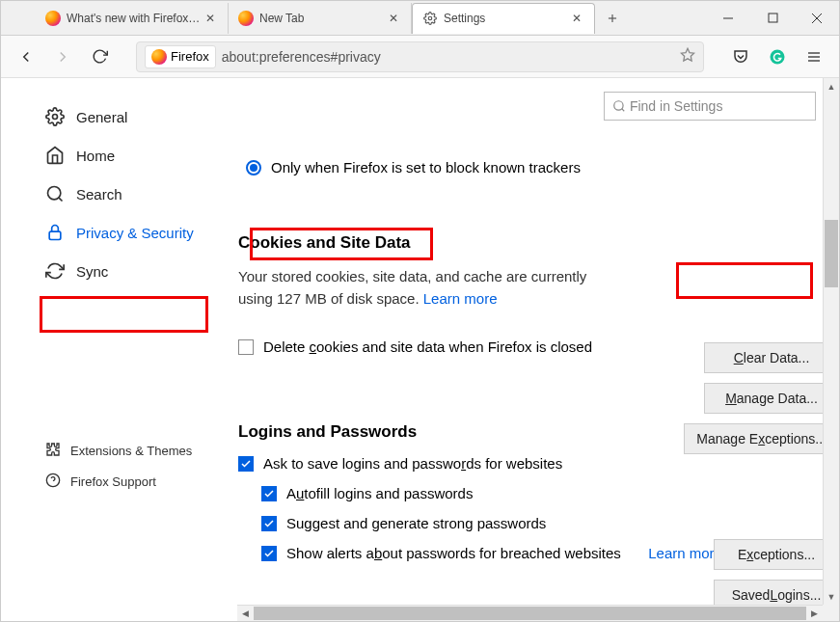 The image size is (840, 622). Describe the element at coordinates (428, 347) in the screenshot. I see `checkbox-label: Delete cookies and site data when Firefo…` at that location.